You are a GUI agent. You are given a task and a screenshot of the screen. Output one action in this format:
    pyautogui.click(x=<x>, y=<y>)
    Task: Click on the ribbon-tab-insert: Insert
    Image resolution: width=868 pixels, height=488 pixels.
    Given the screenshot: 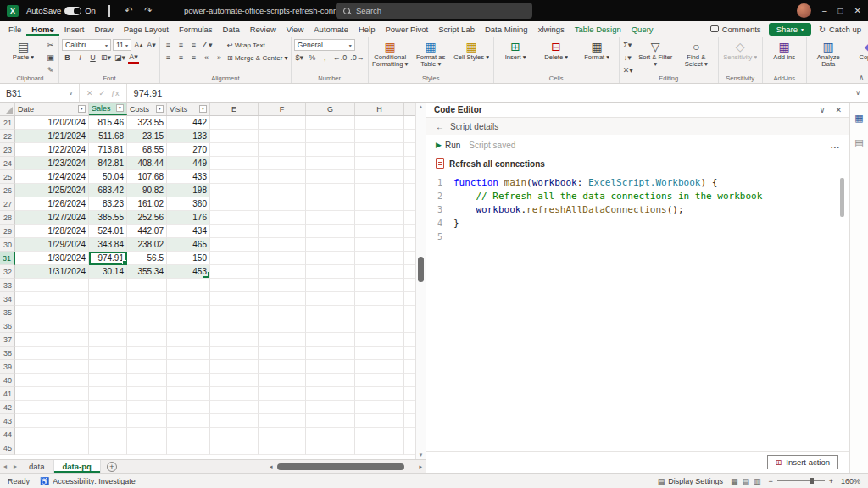 What is the action you would take?
    pyautogui.click(x=75, y=29)
    